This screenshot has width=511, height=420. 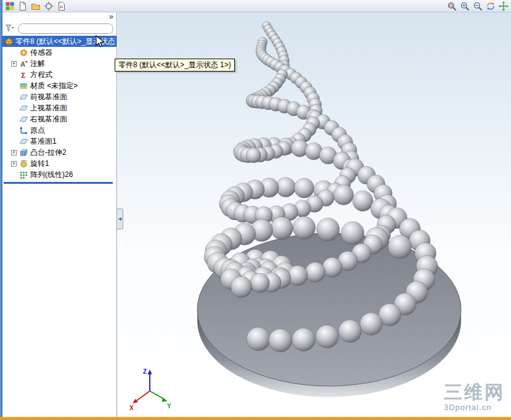 What do you see at coordinates (478, 6) in the screenshot?
I see `toolbar-right-group` at bounding box center [478, 6].